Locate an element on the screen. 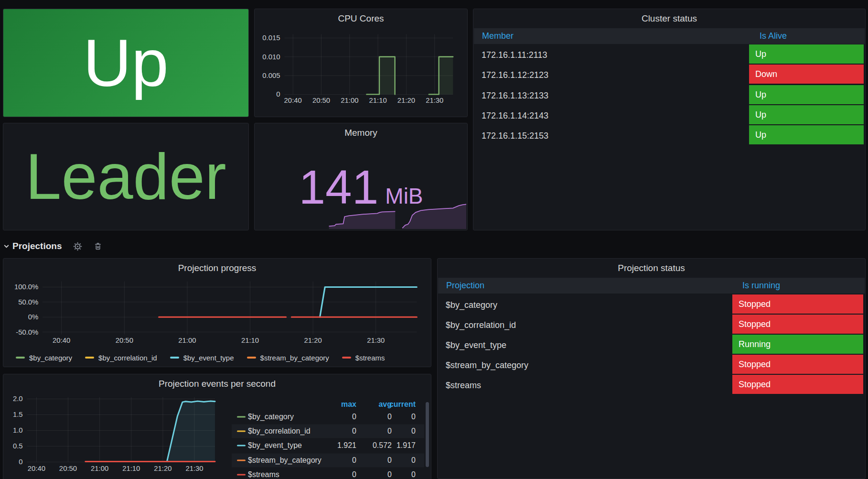  legend-label: $by_event_type is located at coordinates (209, 358).